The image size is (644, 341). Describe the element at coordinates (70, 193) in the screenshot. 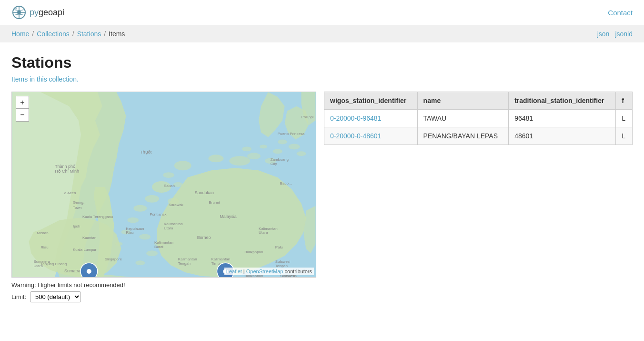

I see `svg-text: a Aceh` at that location.